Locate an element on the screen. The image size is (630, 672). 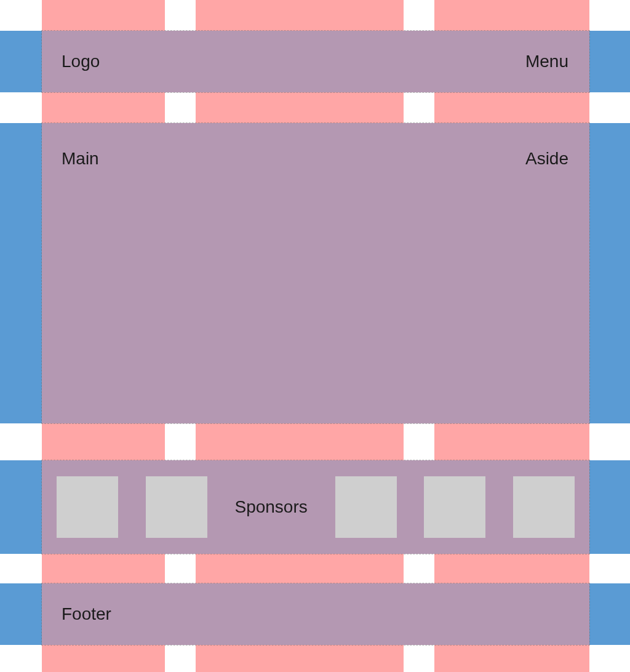
header-region is located at coordinates (316, 62).